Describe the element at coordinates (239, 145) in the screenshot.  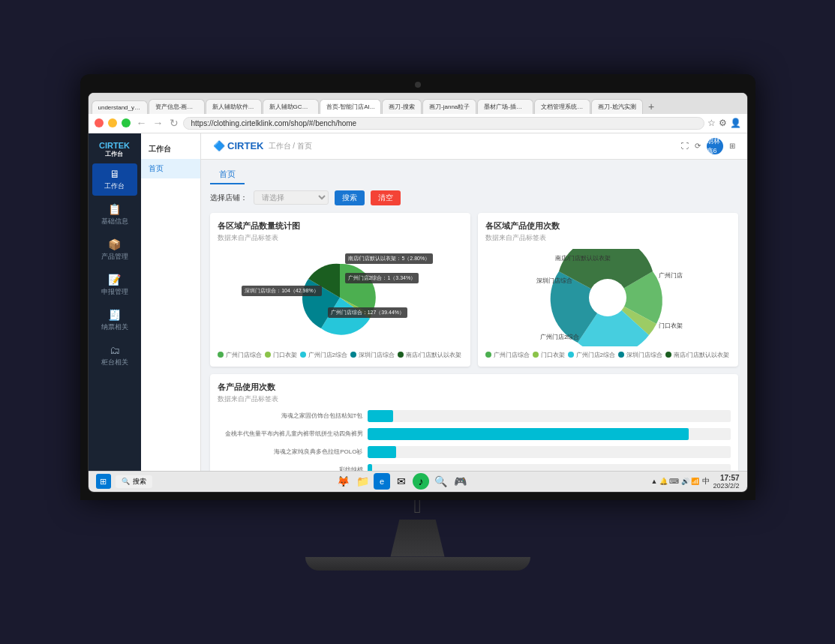
I see `app-logo-text: 🔷 CIRTEK` at that location.